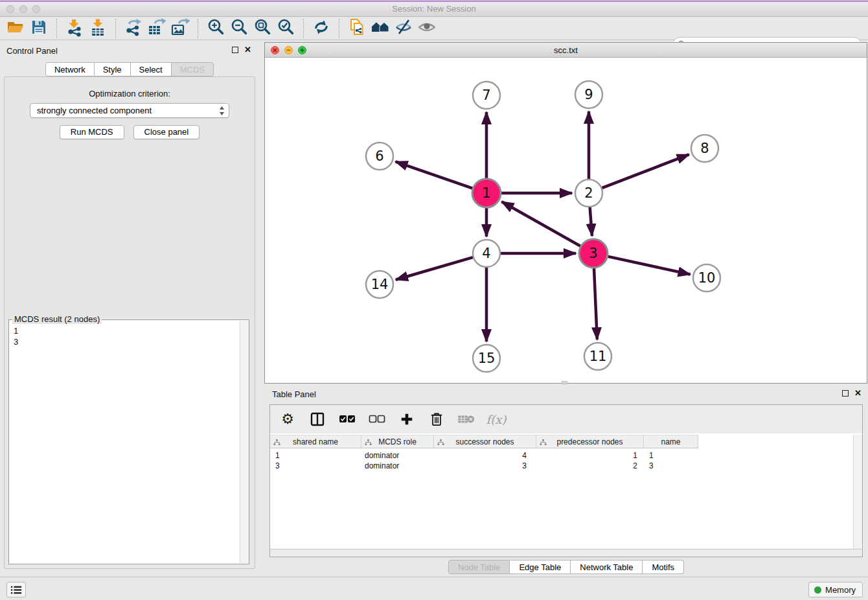 The image size is (868, 600). I want to click on fx-icon: f(x), so click(496, 420).